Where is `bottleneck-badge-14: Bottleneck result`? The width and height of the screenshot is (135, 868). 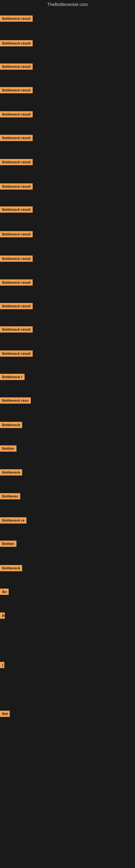
bottleneck-badge-14: Bottleneck result is located at coordinates (16, 330).